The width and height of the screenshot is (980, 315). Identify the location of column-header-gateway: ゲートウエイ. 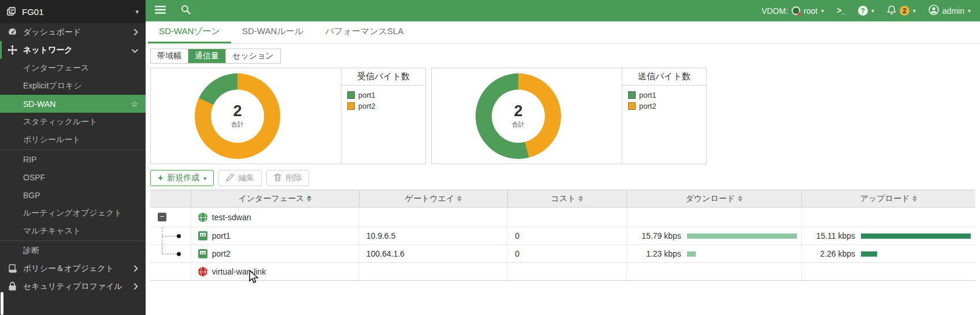
(433, 199).